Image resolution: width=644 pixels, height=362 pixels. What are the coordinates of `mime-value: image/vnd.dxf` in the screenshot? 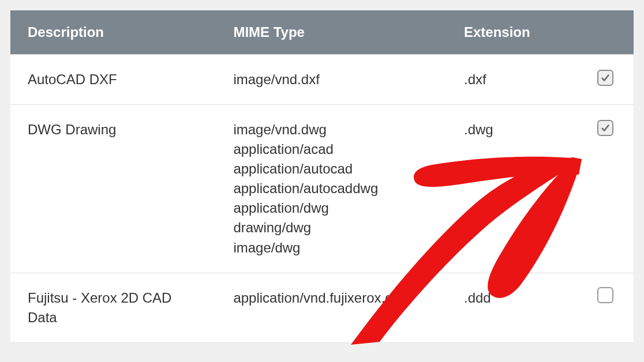 It's located at (331, 80).